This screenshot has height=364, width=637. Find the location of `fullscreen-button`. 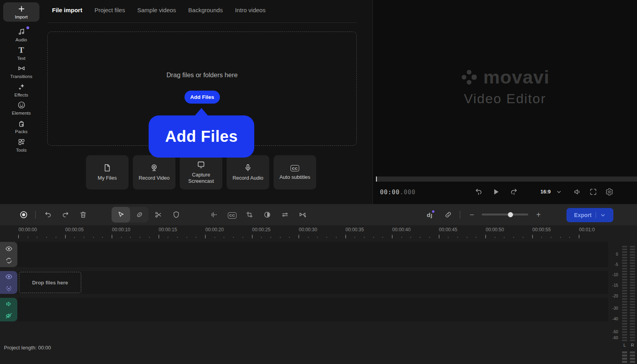

fullscreen-button is located at coordinates (593, 192).